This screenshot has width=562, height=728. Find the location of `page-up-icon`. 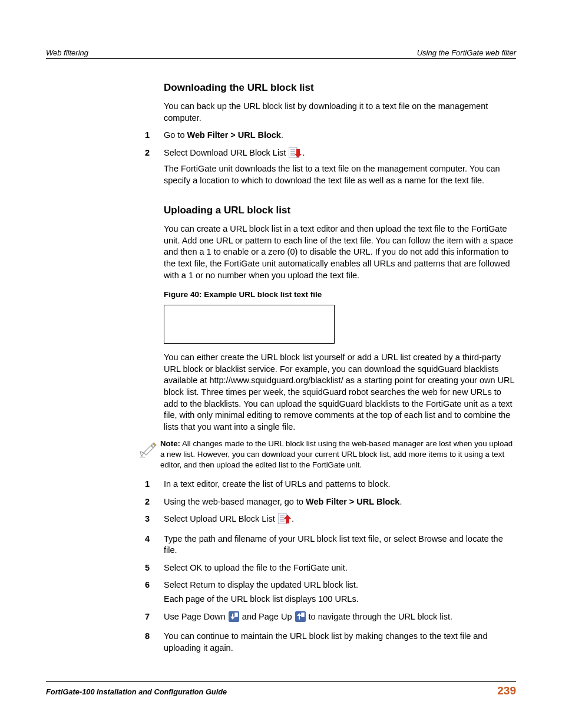

page-up-icon is located at coordinates (300, 618).